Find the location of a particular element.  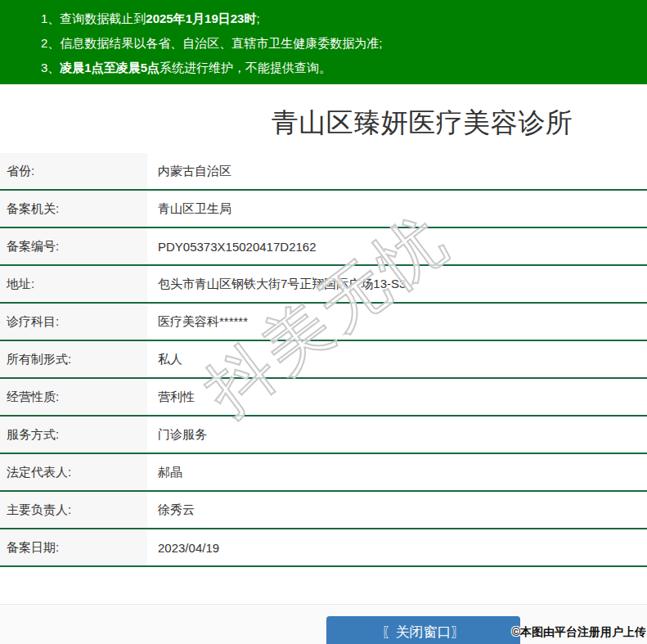

table-row: 法定代表人: 郝晶 is located at coordinates (324, 473).